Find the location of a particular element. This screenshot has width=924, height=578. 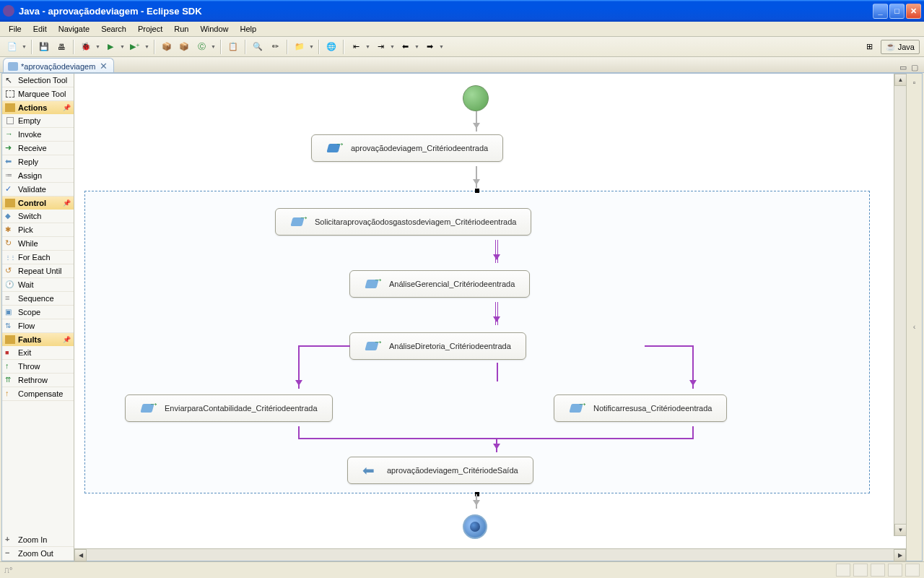

tb-new-class: Ⓒ is located at coordinates (201, 47).